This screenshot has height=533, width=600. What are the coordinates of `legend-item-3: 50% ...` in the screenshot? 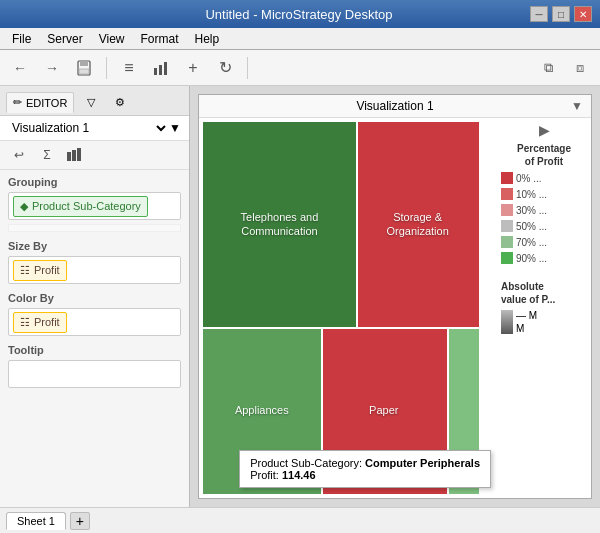 It's located at (544, 226).